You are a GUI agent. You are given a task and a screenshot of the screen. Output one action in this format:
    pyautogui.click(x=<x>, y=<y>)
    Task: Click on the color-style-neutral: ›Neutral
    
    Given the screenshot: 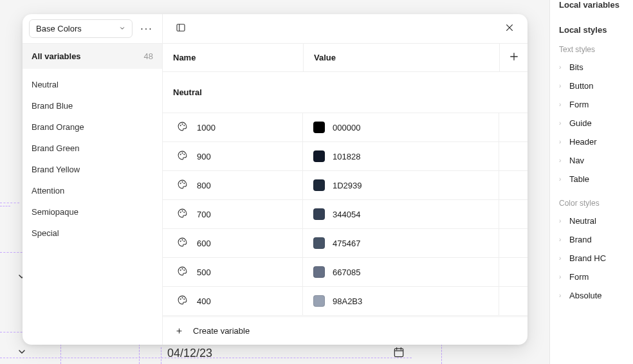 What is the action you would take?
    pyautogui.click(x=592, y=221)
    